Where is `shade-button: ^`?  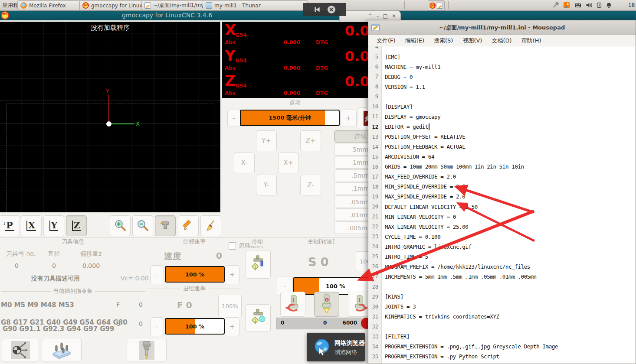
shade-button: ^ is located at coordinates (370, 16).